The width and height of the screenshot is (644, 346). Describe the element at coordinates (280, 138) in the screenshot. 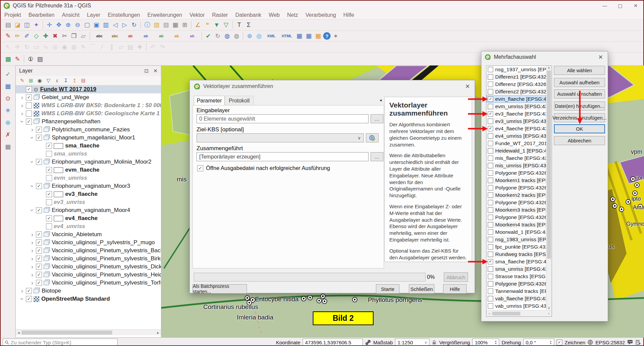

I see `zielkbs-combo: ∨` at that location.